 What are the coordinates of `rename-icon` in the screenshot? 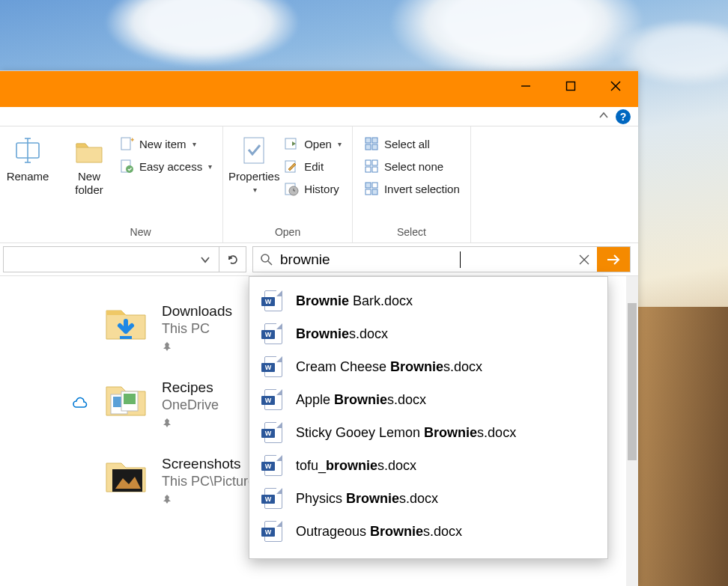 It's located at (28, 150).